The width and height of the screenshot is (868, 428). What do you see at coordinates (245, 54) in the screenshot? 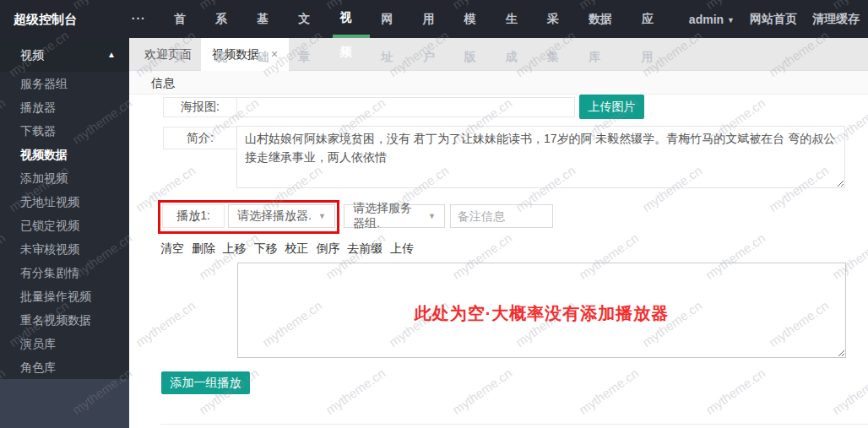
I see `tab-video-data: 视频数据 ×` at bounding box center [245, 54].